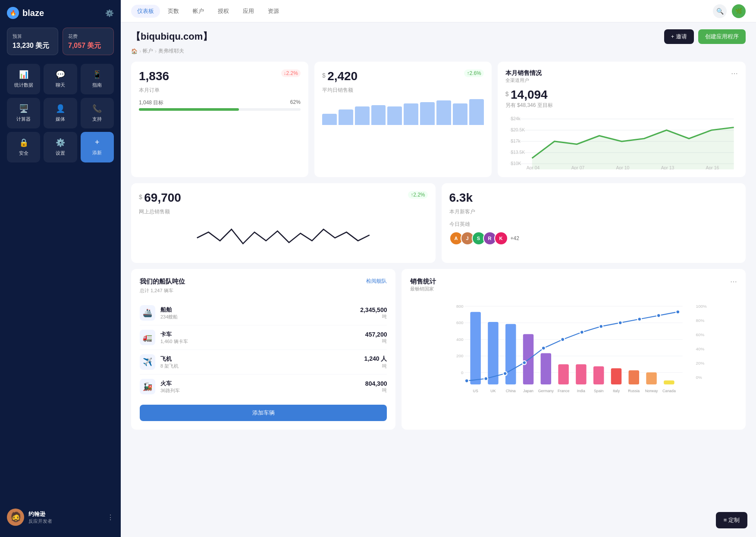 Image resolution: width=756 pixels, height=537 pixels. What do you see at coordinates (373, 310) in the screenshot?
I see `fleet-item-num: 2,345,500` at bounding box center [373, 310].